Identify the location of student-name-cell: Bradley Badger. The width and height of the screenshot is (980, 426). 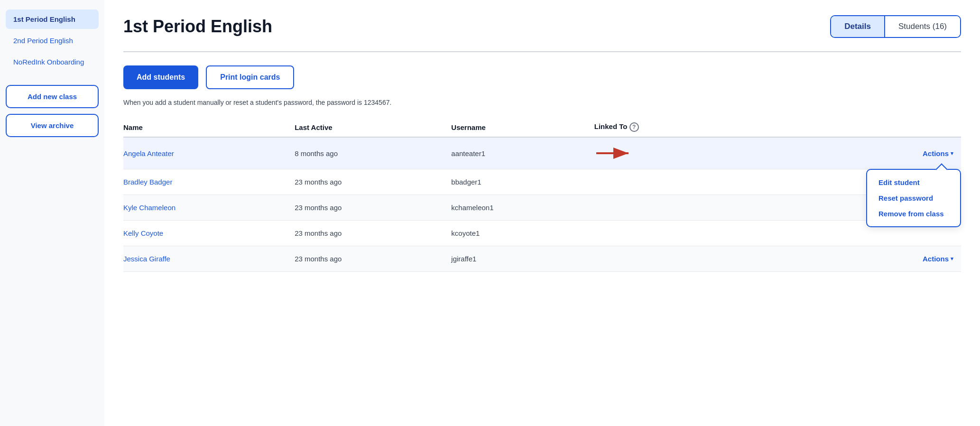
(209, 182).